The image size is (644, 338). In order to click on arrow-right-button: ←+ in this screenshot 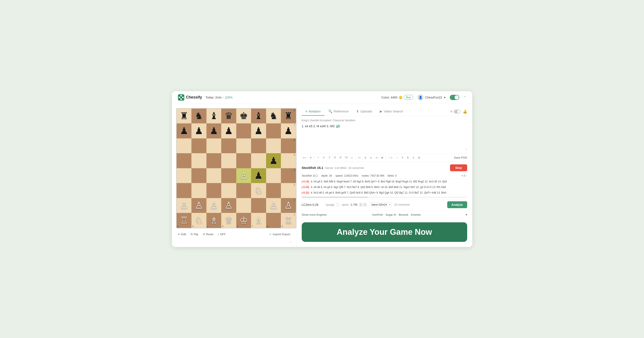, I will do `click(390, 158)`.